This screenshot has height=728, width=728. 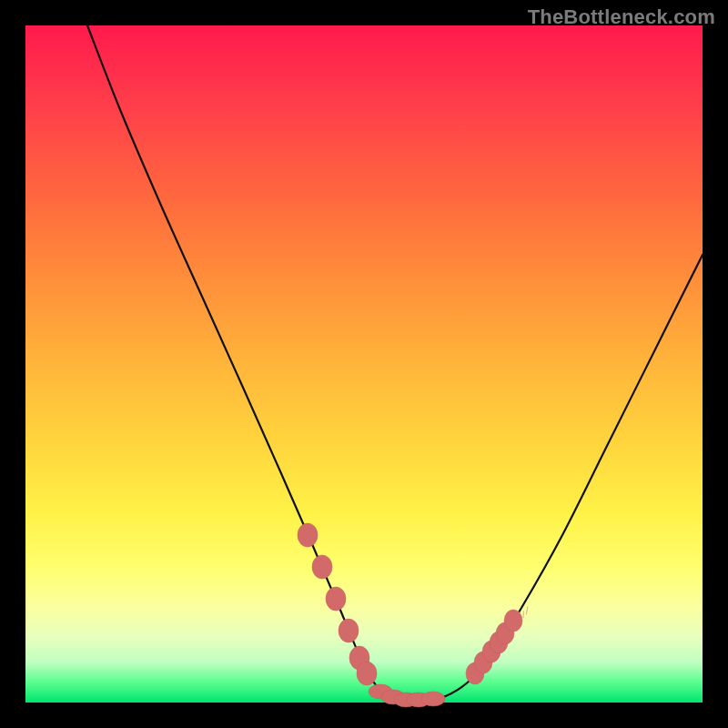 I want to click on right-arm-fuzz, so click(x=502, y=640).